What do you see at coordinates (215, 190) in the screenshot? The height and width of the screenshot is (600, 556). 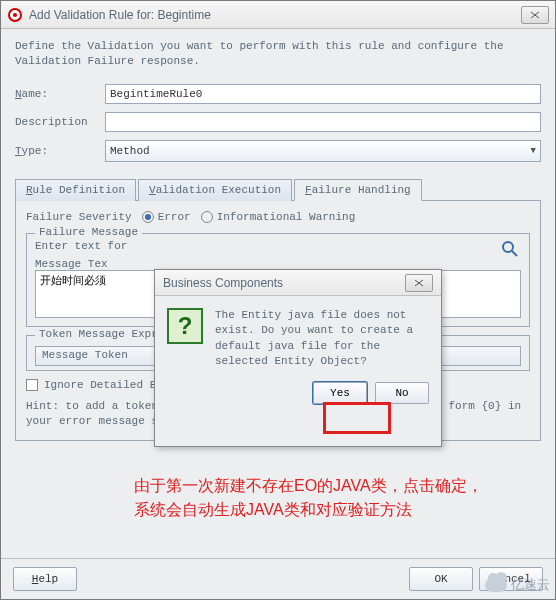 I see `tab-validation-execution: Validation Execution` at bounding box center [215, 190].